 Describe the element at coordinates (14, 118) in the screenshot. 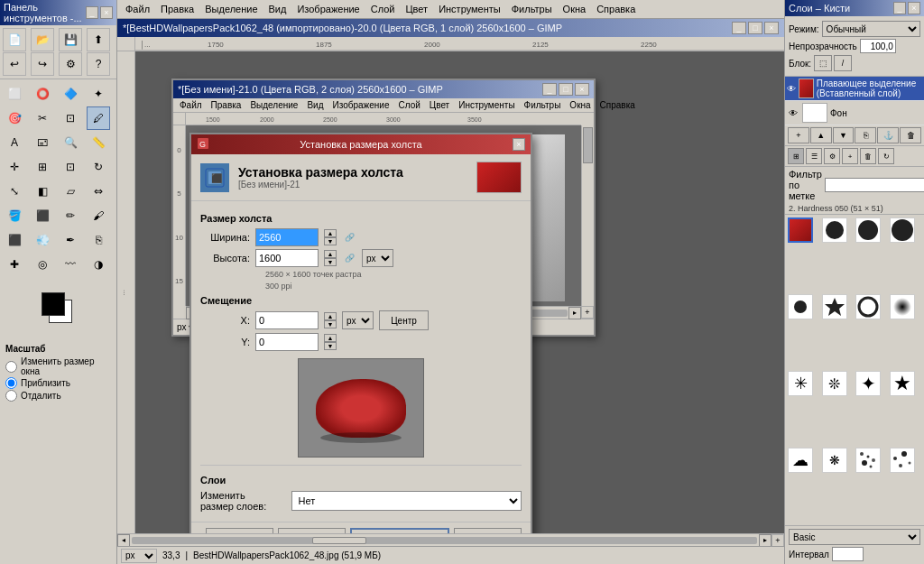

I see `tool-select-by-color: 🎯` at that location.